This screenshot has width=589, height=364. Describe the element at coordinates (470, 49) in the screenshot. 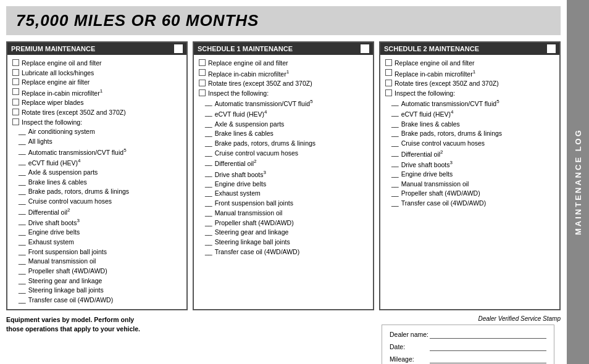

I see `column-header-schedule2: SCHEDULE 2 MAINTENANCE` at that location.